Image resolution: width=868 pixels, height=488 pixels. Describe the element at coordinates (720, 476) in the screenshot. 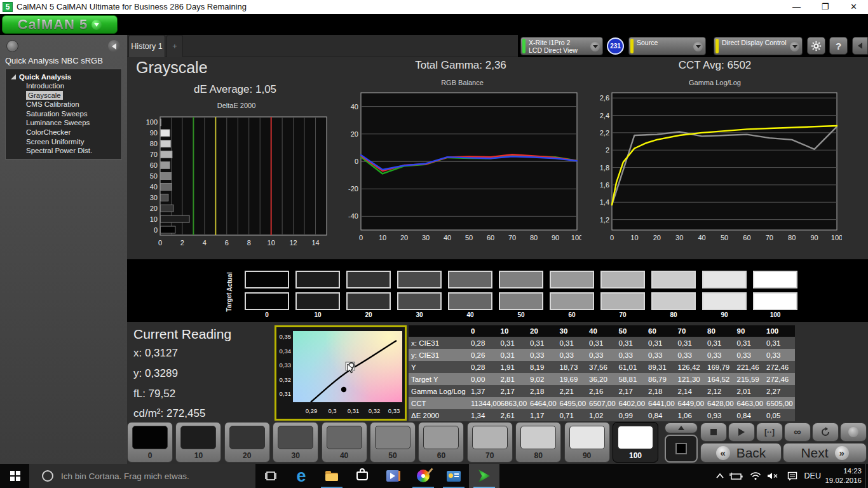

I see `tray-chevron-button` at that location.